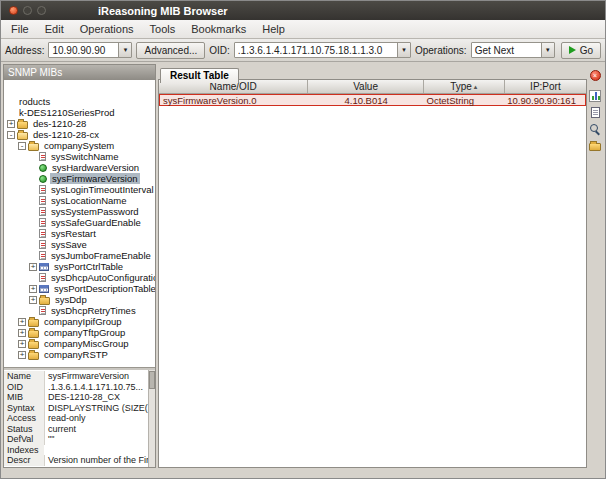 The width and height of the screenshot is (606, 479). I want to click on tree-item-des-1210-28: +des-1210-28, so click(80, 124).